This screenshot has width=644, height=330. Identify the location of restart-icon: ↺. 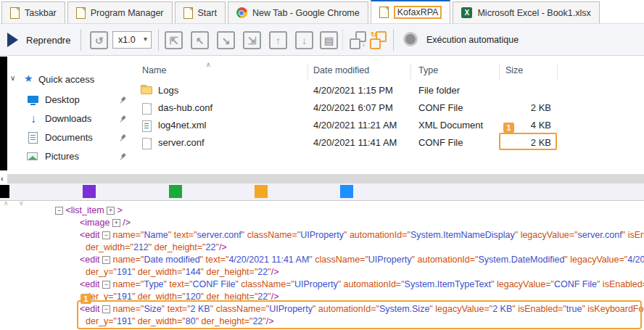
(99, 41).